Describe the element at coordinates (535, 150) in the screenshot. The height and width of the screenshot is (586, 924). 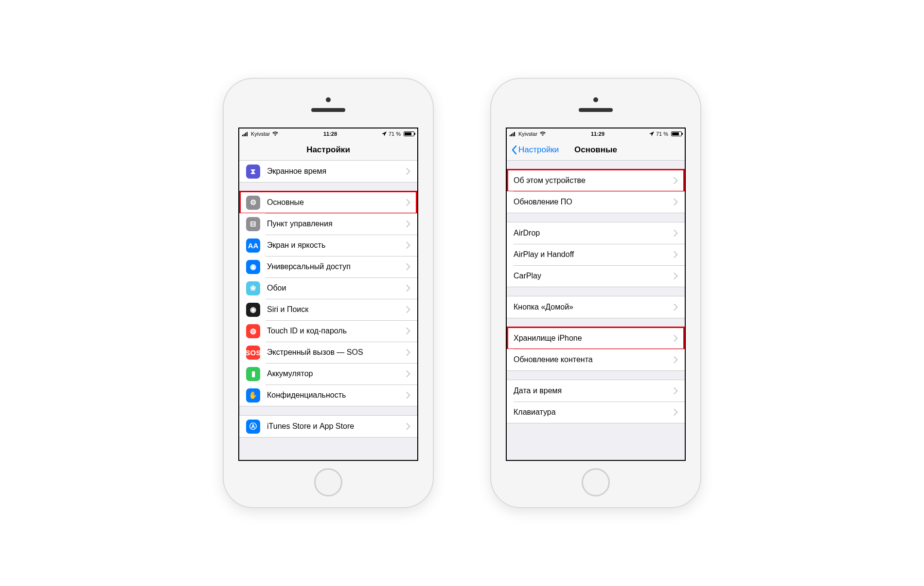
I see `back-button: Настройки` at that location.